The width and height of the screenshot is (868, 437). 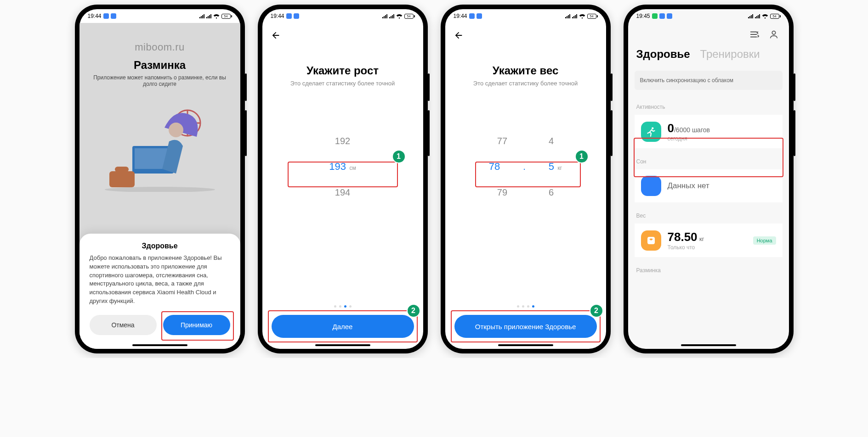 What do you see at coordinates (702, 239) in the screenshot?
I see `weight-unit: кг` at bounding box center [702, 239].